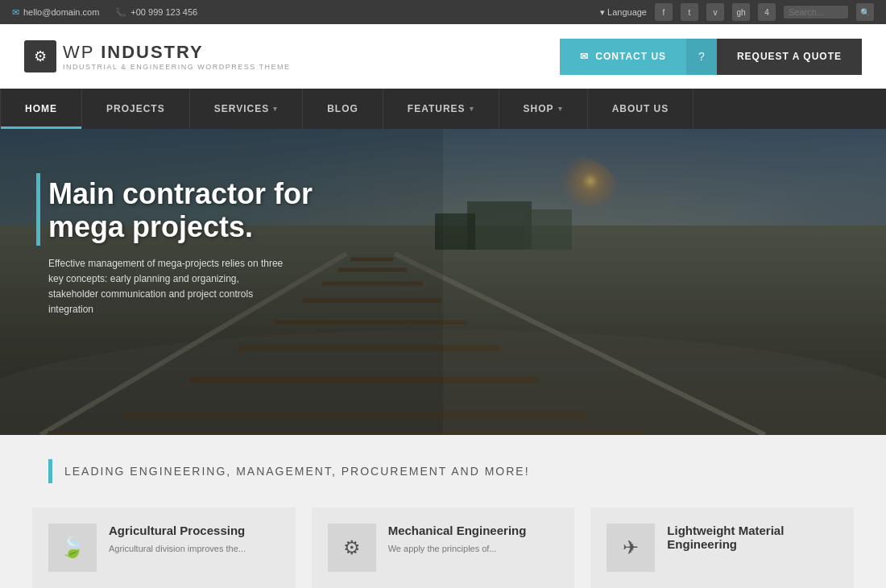 The image size is (886, 588). What do you see at coordinates (246, 109) in the screenshot?
I see `nav-services: SERVICES ▾` at bounding box center [246, 109].